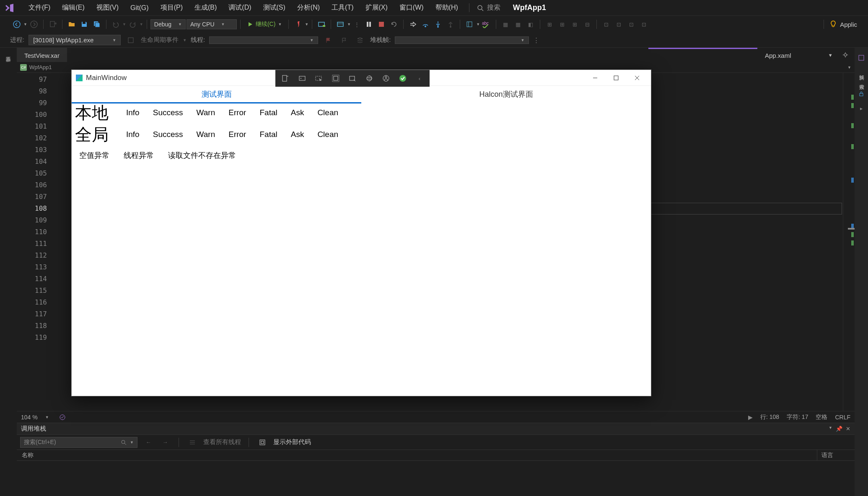  Describe the element at coordinates (619, 24) in the screenshot. I see `toolbar-button-12: ⊡` at that location.